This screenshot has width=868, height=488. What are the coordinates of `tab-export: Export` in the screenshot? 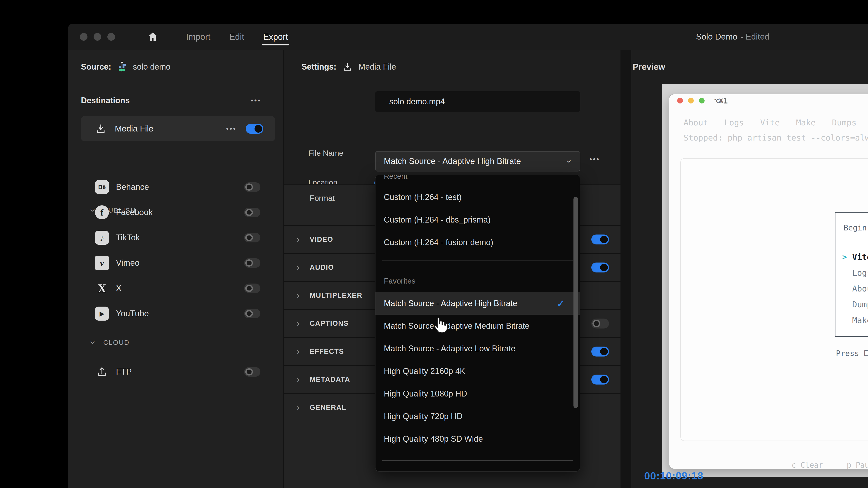 It's located at (276, 37).